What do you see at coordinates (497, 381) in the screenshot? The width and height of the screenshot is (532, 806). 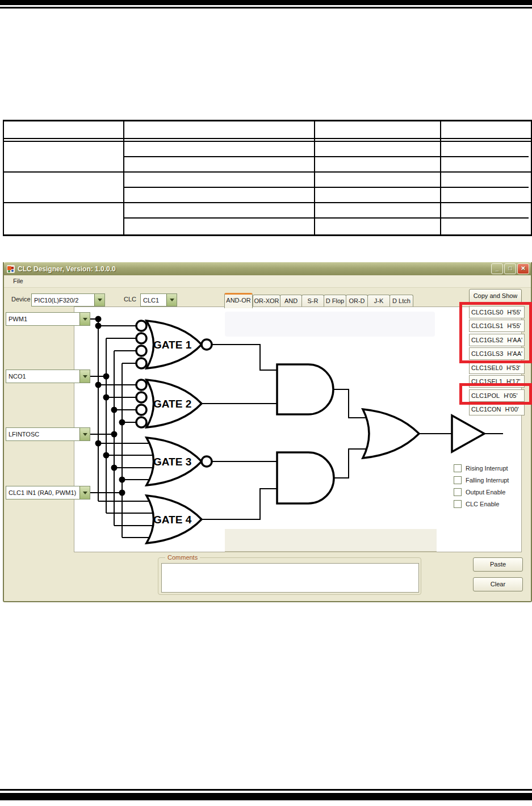 I see `register-clc1sel1: CLC1SEL1H'17'` at bounding box center [497, 381].